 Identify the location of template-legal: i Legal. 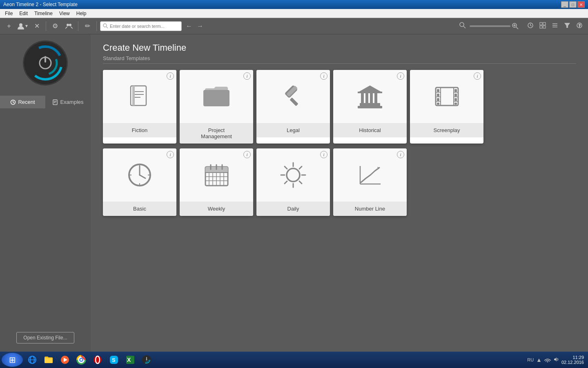
(293, 107).